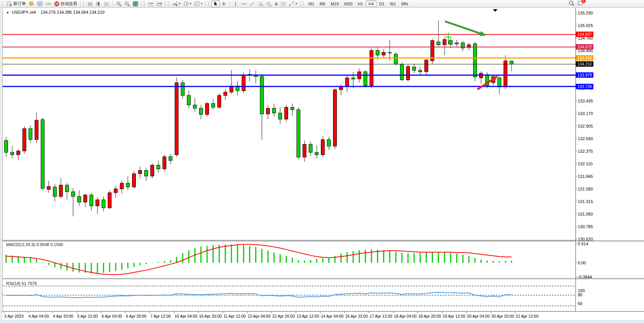 Image resolution: width=644 pixels, height=323 pixels. Describe the element at coordinates (580, 4) in the screenshot. I see `notifications-button: 1` at that location.